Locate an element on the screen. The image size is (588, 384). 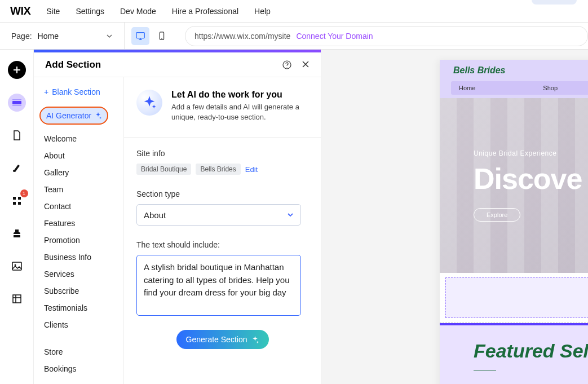
editor-toolbar: Page: Home https://www.wix.com/mysite Co… is located at coordinates (294, 36).